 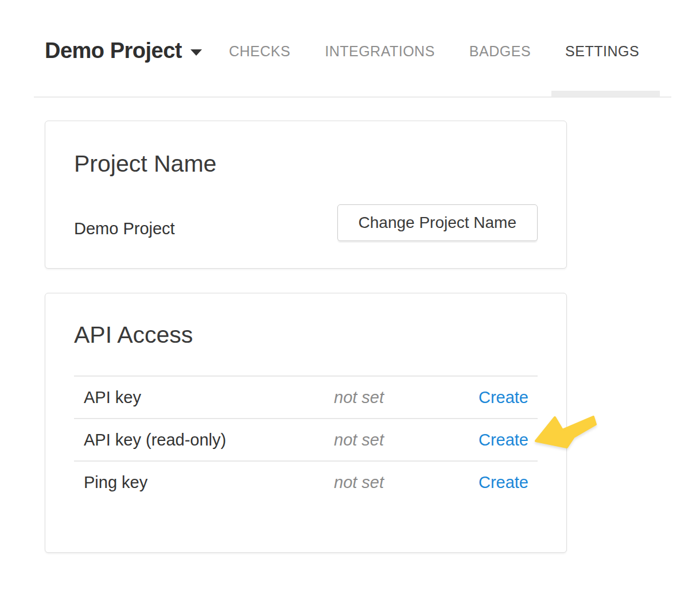 I want to click on nav-tab-integrations: INTEGRATIONS, so click(x=380, y=51).